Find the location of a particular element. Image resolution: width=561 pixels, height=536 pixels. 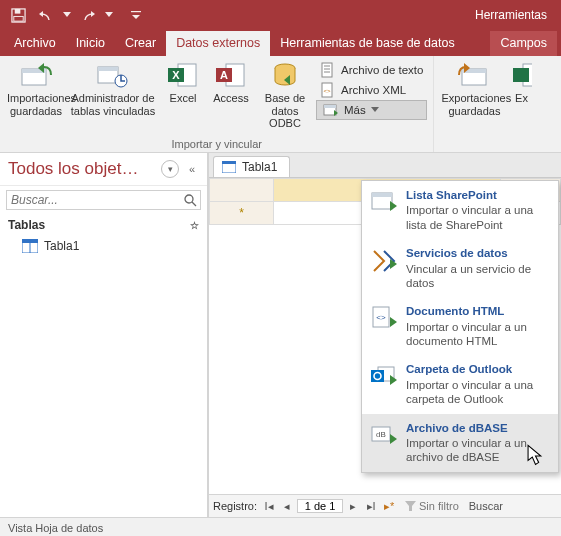

nav-item-tabla1: Tabla1 is located at coordinates (104, 246).